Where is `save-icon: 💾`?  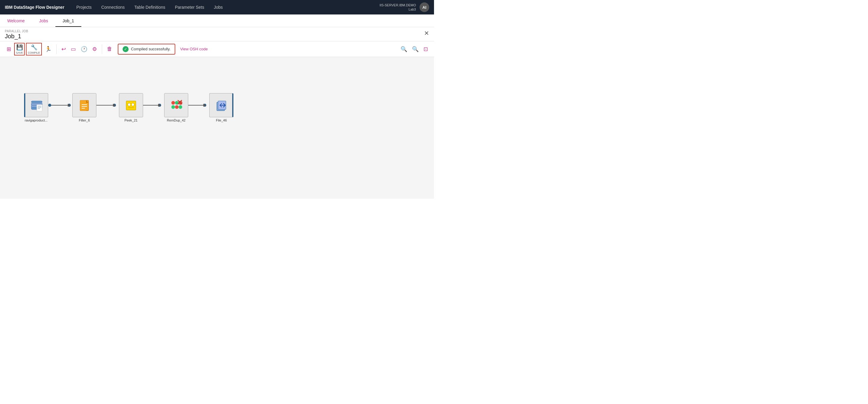
save-icon: 💾 is located at coordinates (20, 47).